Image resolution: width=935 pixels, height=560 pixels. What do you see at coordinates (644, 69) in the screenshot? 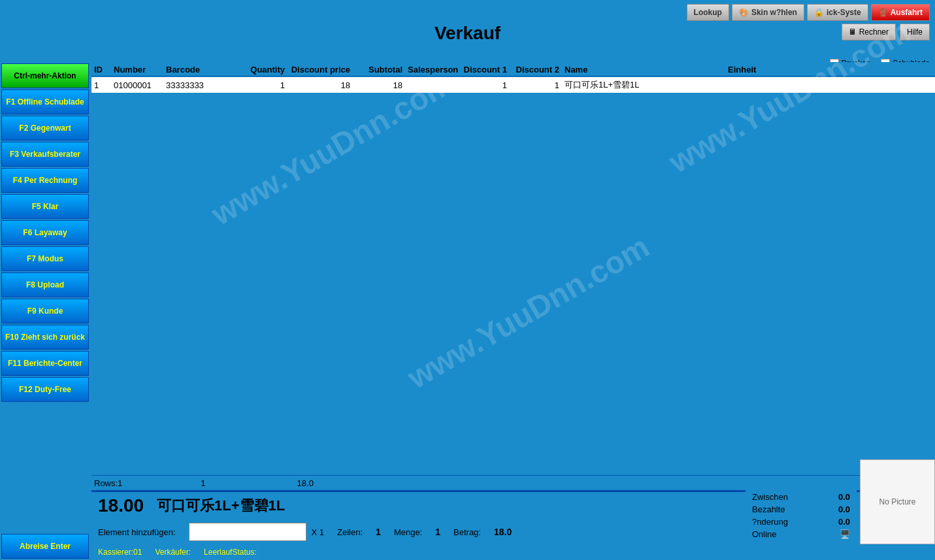
I see `header-name: Name` at bounding box center [644, 69].